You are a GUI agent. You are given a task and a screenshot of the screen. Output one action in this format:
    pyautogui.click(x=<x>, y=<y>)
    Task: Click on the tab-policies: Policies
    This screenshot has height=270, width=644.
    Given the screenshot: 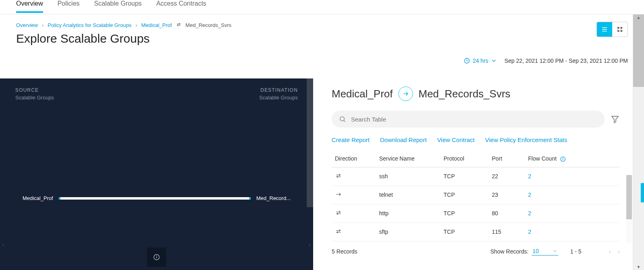 What is the action you would take?
    pyautogui.click(x=68, y=6)
    